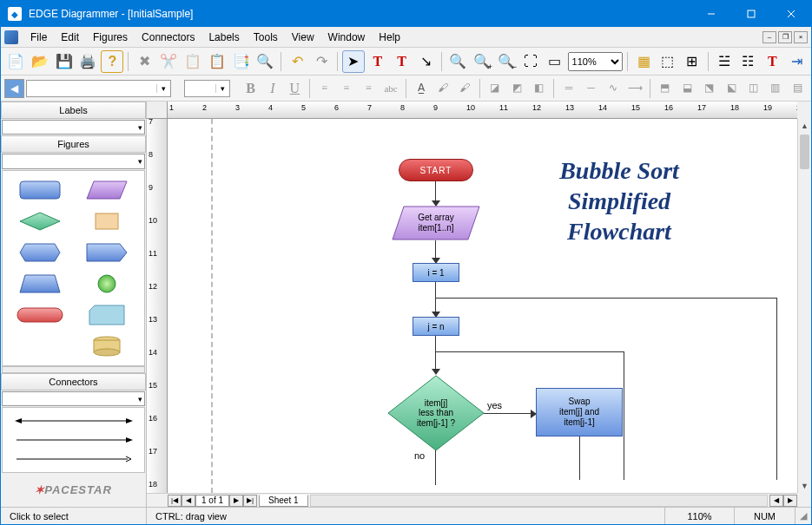 Image resolution: width=812 pixels, height=525 pixels. Describe the element at coordinates (250, 501) in the screenshot. I see `last-page-button: ▶|` at that location.